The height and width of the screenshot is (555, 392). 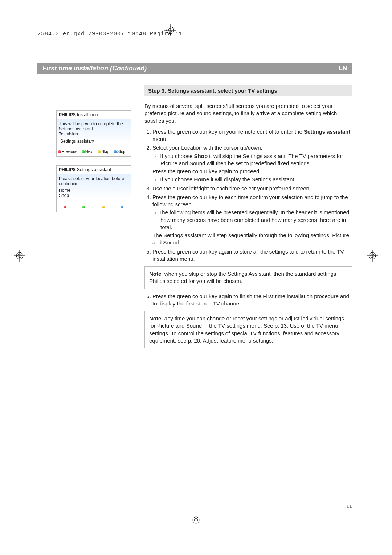 I want to click on step-extra: Press the green colour key again to proc…, so click(x=252, y=171).